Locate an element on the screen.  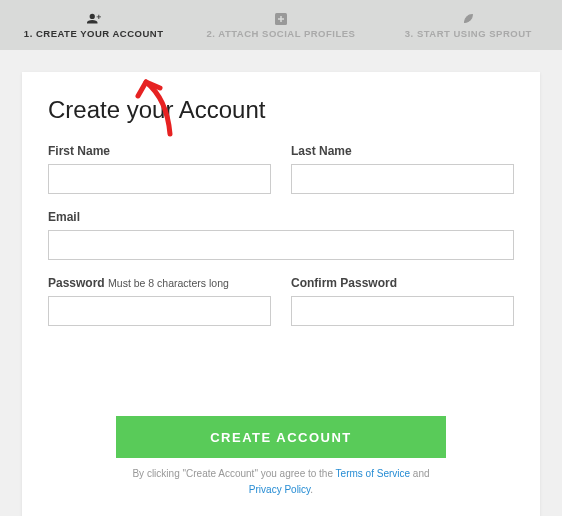
email-field: Email is located at coordinates (281, 235).